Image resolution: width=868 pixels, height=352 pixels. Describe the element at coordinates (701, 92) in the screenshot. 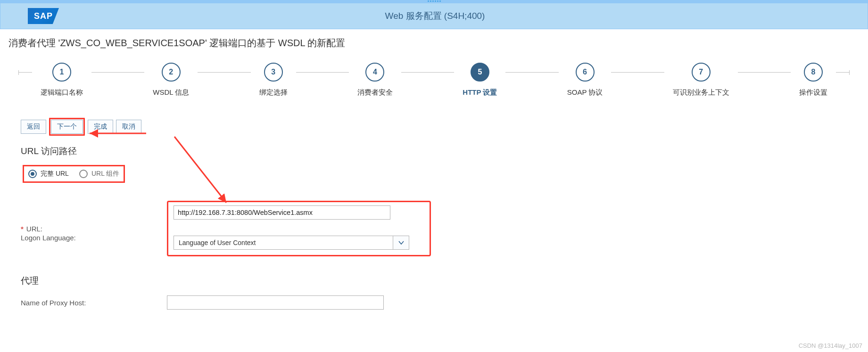

I see `wizard-step-label: 可识别业务上下文` at that location.